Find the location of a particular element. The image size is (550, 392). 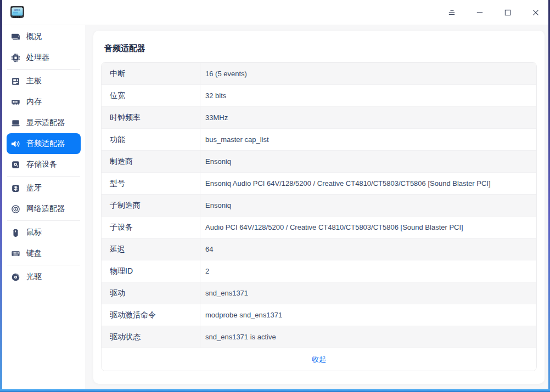

page-title: 音频适配器 is located at coordinates (319, 46).